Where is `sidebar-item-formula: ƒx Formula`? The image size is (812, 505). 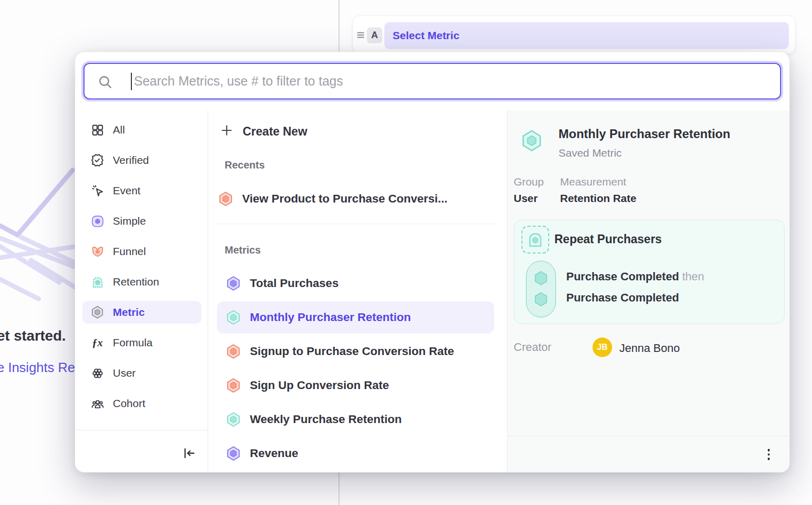 sidebar-item-formula: ƒx Formula is located at coordinates (142, 343).